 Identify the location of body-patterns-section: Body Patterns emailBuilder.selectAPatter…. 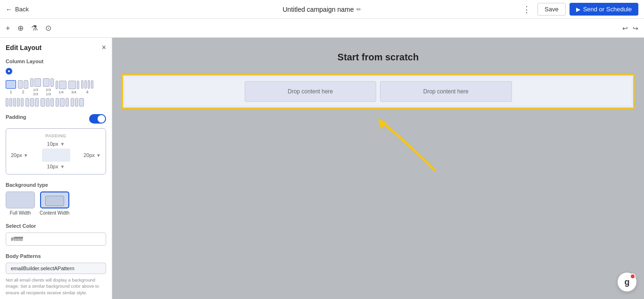
(56, 274).